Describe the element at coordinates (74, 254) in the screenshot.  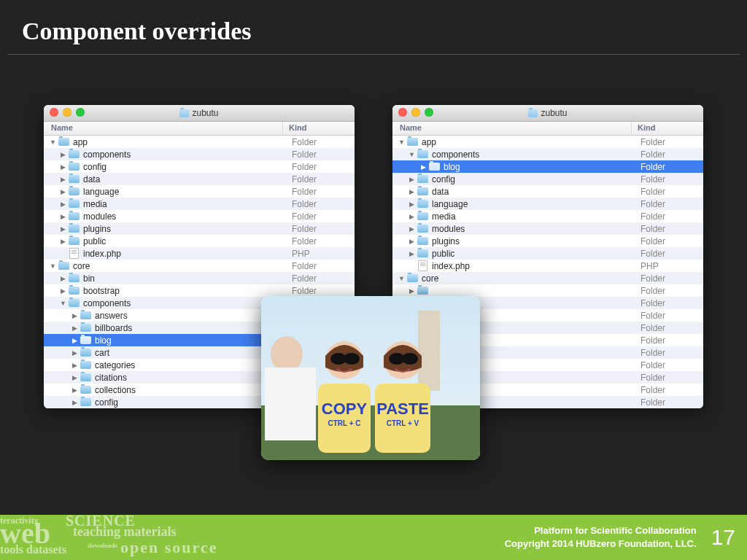
I see `file-icon` at that location.